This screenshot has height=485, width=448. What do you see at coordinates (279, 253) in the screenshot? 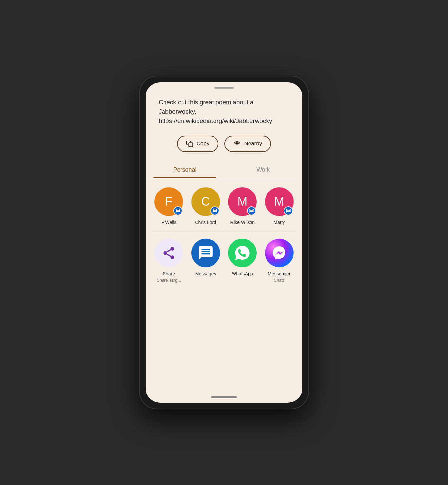
I see `messenger-icon` at bounding box center [279, 253].